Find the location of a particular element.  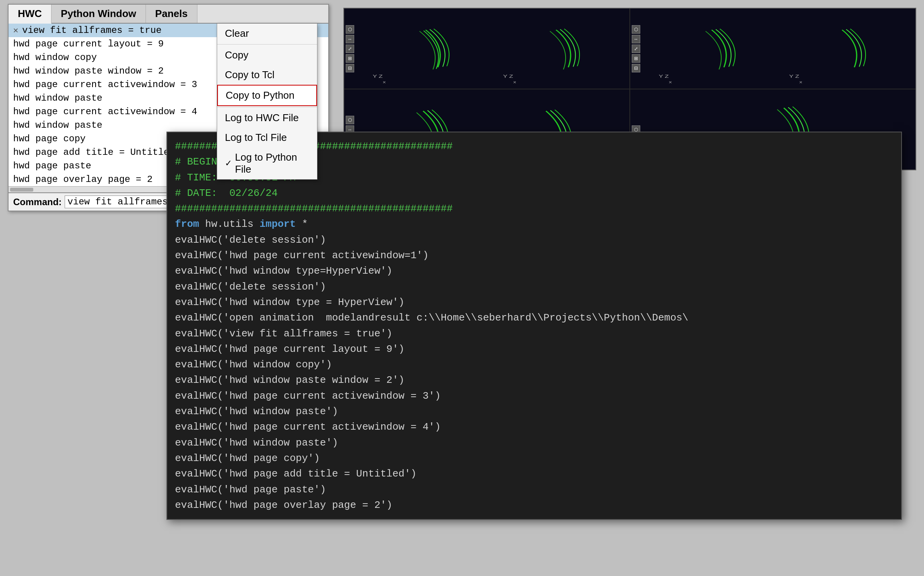

row-text: hwd page current activewindow = 4 is located at coordinates (105, 111).